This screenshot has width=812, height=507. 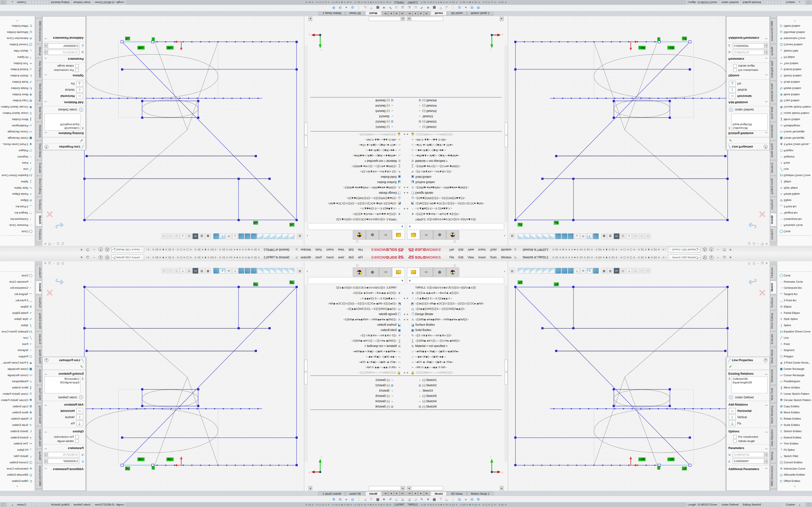 What do you see at coordinates (732, 423) in the screenshot?
I see `relation-button: ⚓` at bounding box center [732, 423].